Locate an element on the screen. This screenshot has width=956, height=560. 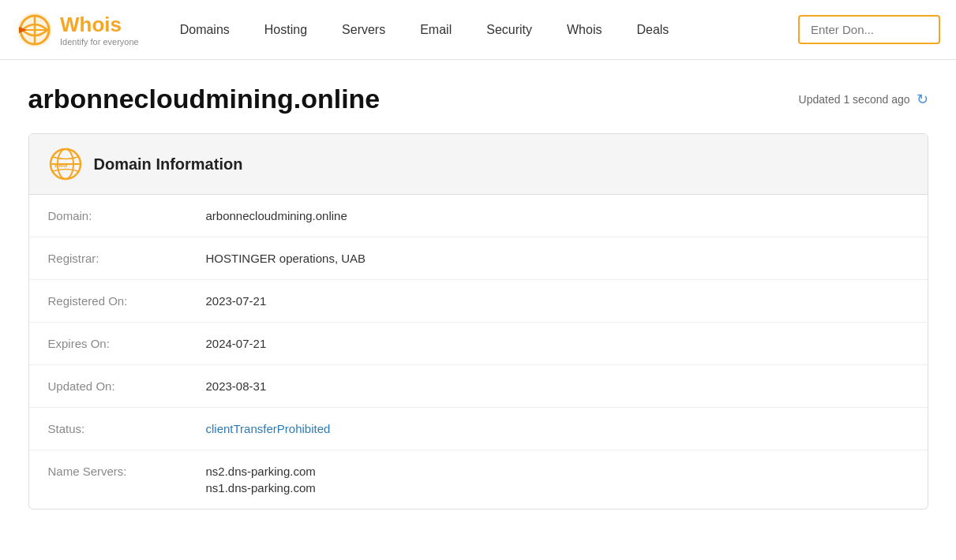
nav-item-security: Security is located at coordinates (509, 30).